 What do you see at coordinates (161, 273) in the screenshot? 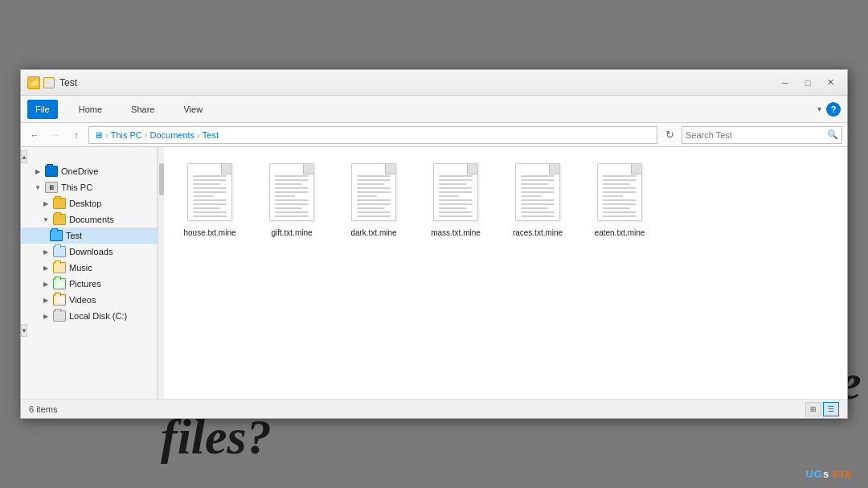
I see `sidebar-scrollbar` at bounding box center [161, 273].